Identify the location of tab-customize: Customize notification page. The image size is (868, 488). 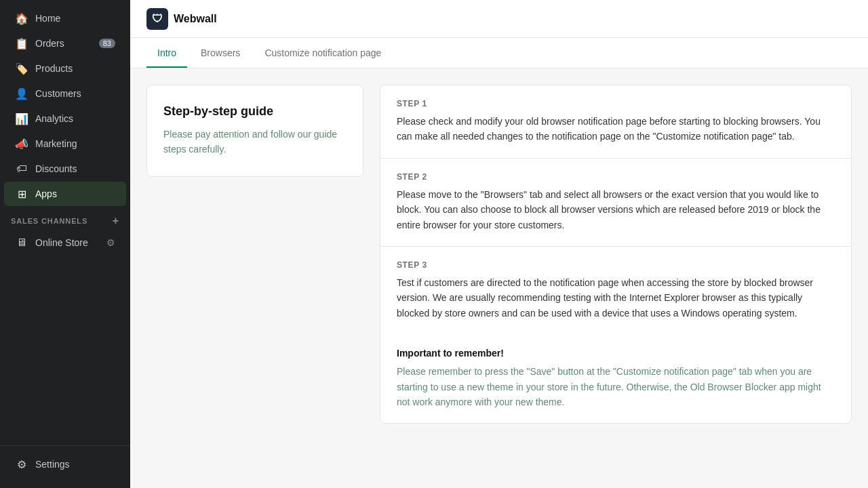
(323, 53).